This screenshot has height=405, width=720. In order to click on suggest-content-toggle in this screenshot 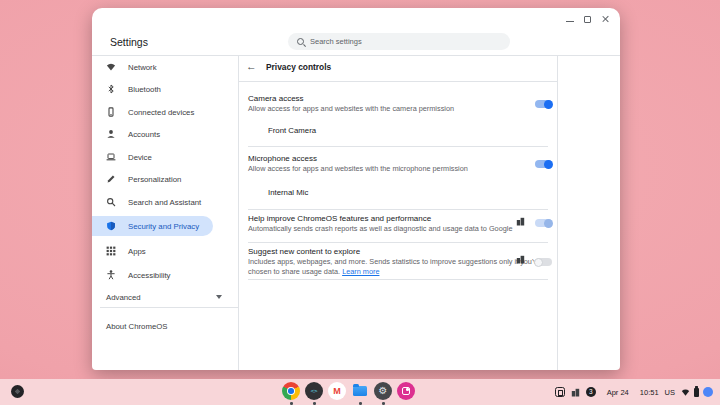, I will do `click(544, 262)`.